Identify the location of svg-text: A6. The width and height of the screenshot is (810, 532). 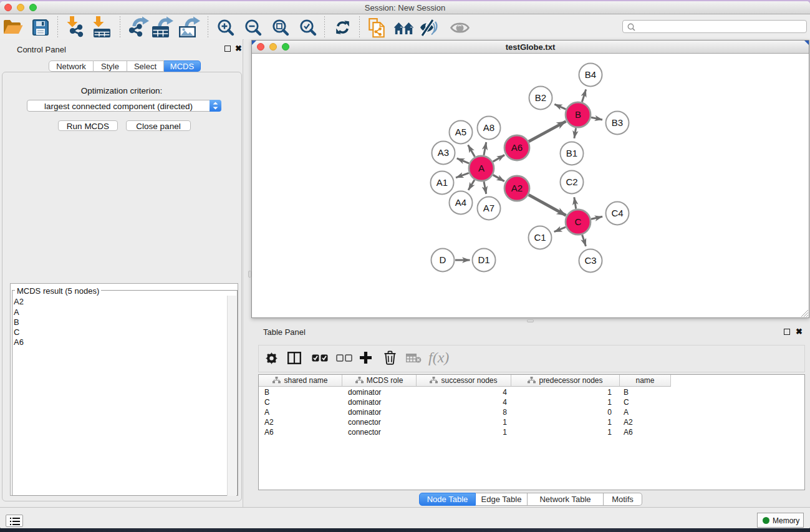
(517, 147).